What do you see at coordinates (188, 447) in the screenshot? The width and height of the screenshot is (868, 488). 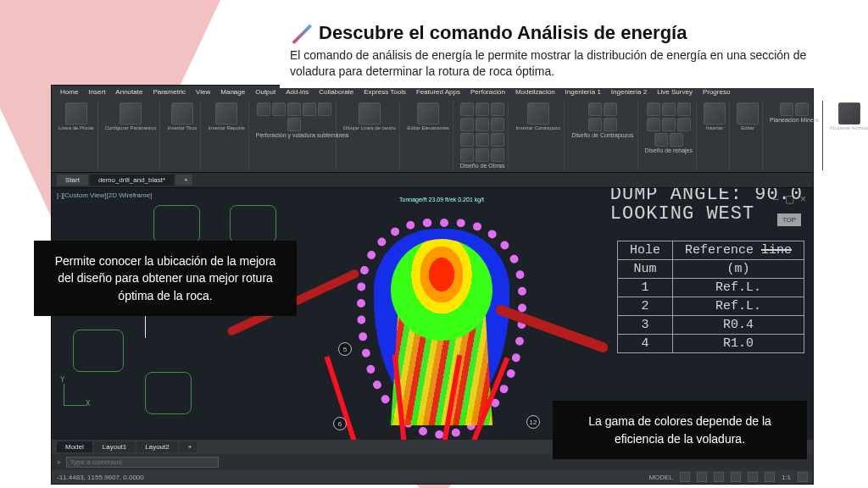 I see `tab-add-layout-icon: +` at bounding box center [188, 447].